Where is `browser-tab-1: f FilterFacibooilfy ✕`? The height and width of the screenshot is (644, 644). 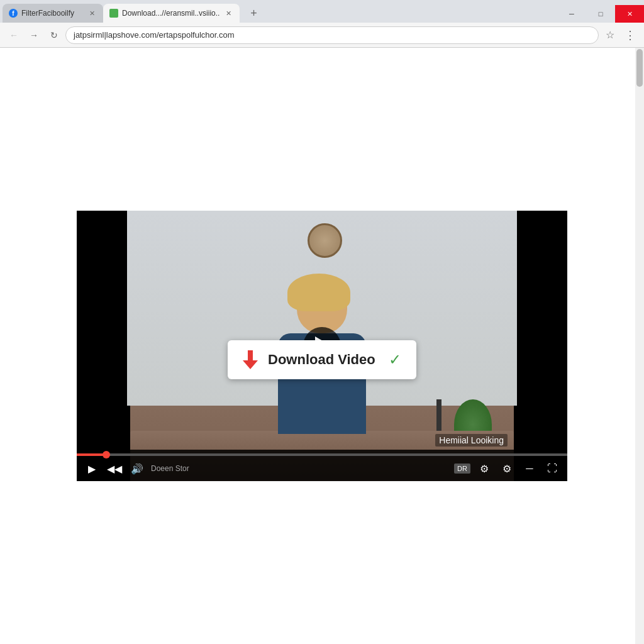
browser-tab-1: f FilterFacibooilfy ✕ is located at coordinates (53, 13).